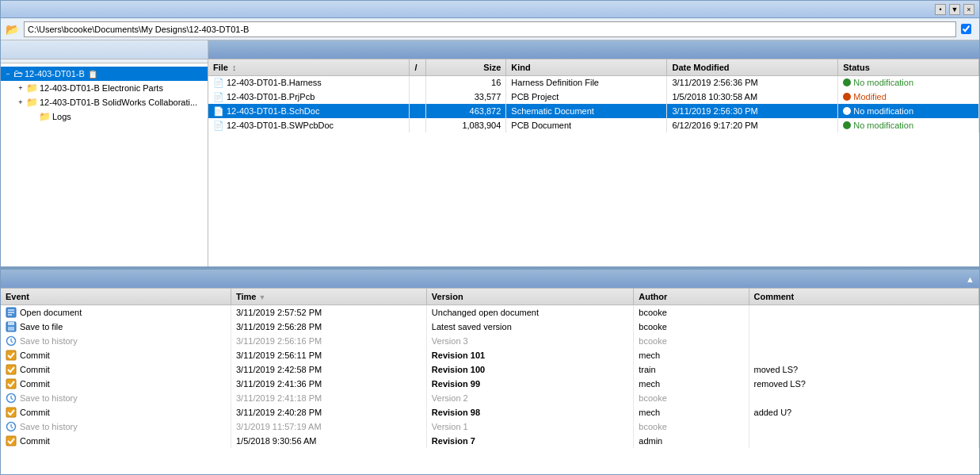  What do you see at coordinates (490, 327) in the screenshot?
I see `timeline-row-1: Save to file 3/11/2019 2:56:28 PM Latest…` at bounding box center [490, 327].